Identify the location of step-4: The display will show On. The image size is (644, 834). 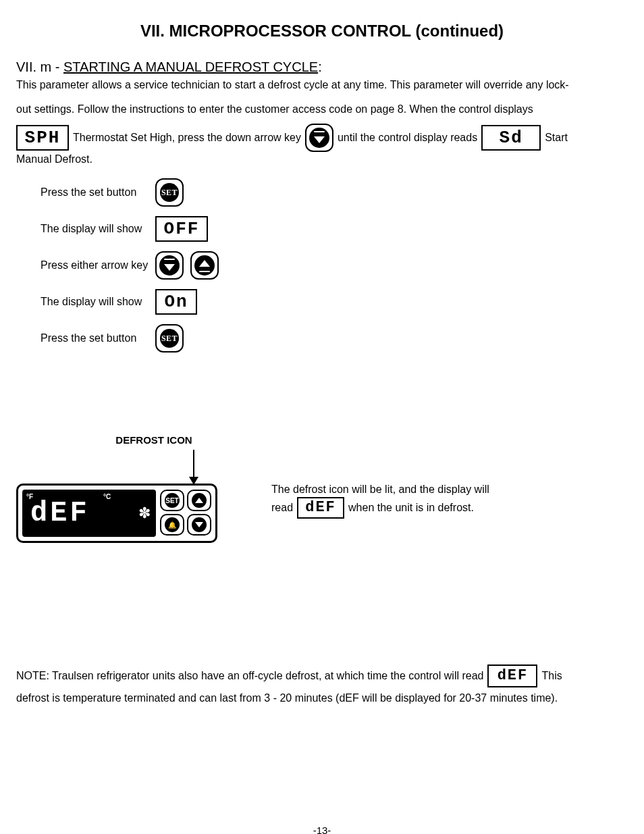
(334, 302).